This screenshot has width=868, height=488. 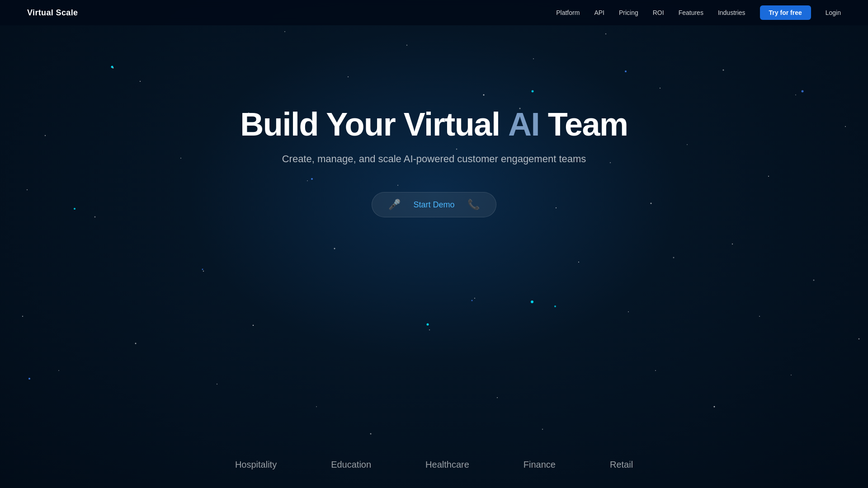 I want to click on nav-features: Features, so click(x=691, y=13).